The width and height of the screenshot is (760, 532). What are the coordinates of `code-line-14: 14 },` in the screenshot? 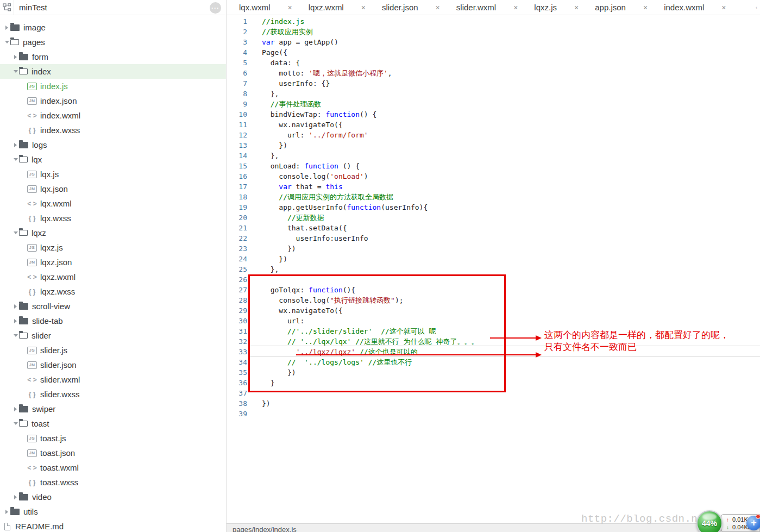 It's located at (493, 155).